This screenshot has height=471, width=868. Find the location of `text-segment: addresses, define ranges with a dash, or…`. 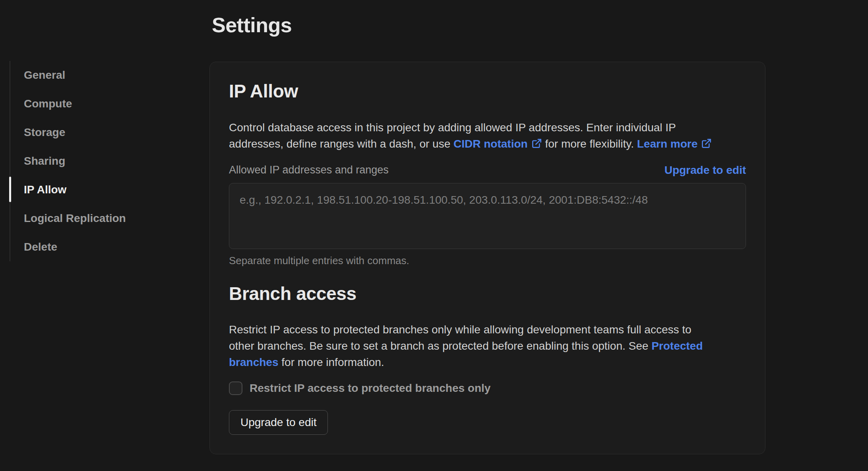

text-segment: addresses, define ranges with a dash, or… is located at coordinates (341, 144).